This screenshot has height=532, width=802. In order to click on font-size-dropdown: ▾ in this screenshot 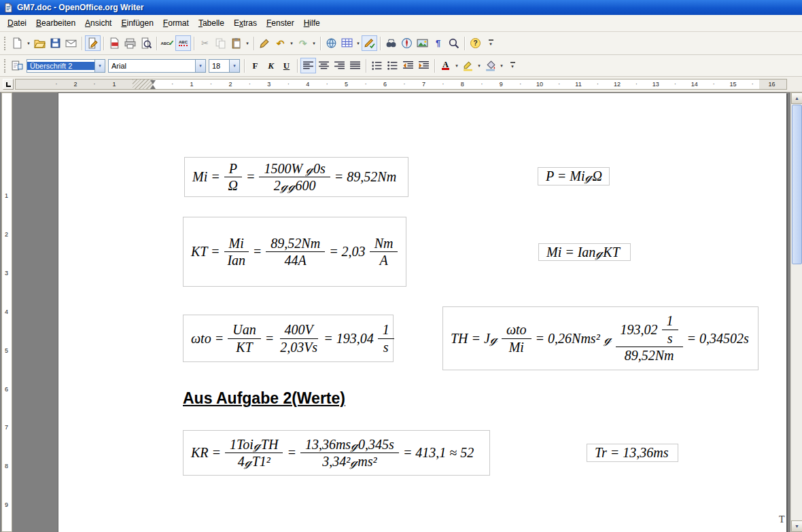, I will do `click(234, 66)`.